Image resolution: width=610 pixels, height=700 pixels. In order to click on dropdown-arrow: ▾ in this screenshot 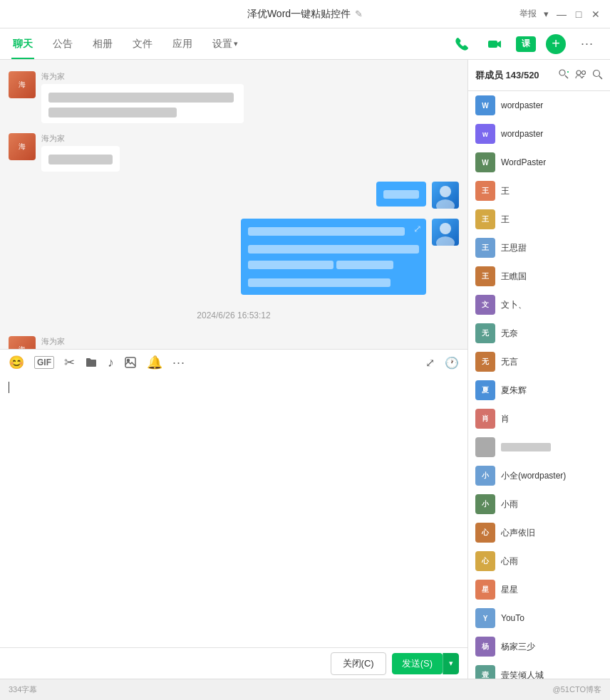, I will do `click(546, 14)`.